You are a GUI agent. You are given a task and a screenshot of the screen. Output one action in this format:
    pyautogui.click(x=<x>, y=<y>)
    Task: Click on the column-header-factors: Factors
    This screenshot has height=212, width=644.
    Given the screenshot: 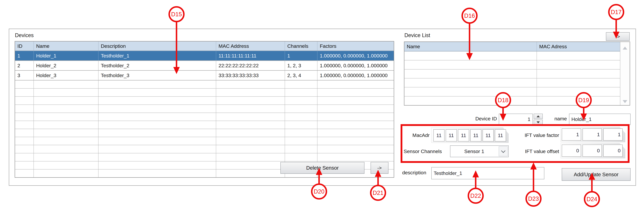 What is the action you would take?
    pyautogui.click(x=356, y=46)
    